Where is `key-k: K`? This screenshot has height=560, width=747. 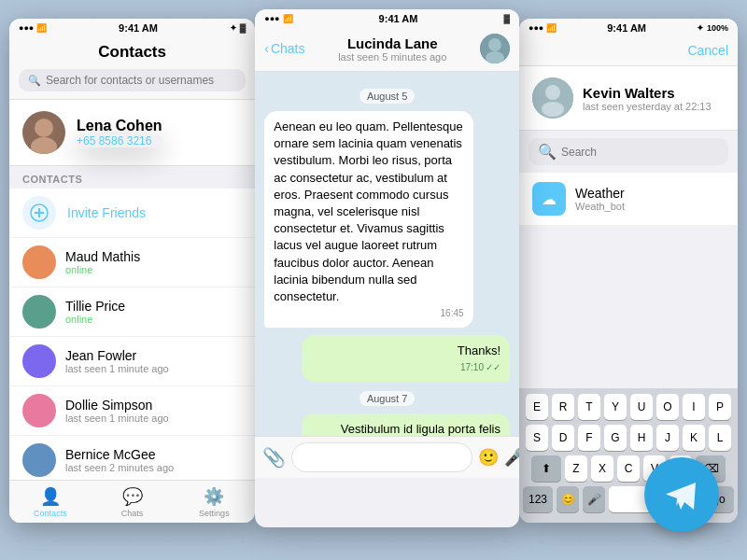
key-k: K is located at coordinates (694, 438).